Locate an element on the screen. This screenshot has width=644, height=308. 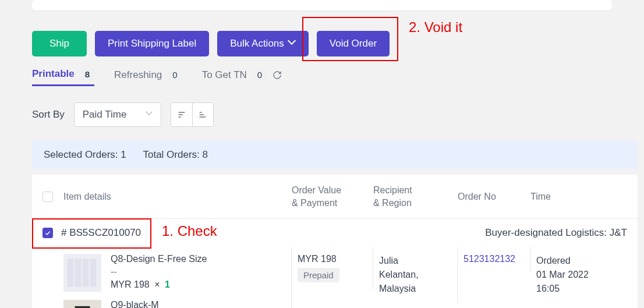
line-item: Q9-black-M is located at coordinates (175, 304).